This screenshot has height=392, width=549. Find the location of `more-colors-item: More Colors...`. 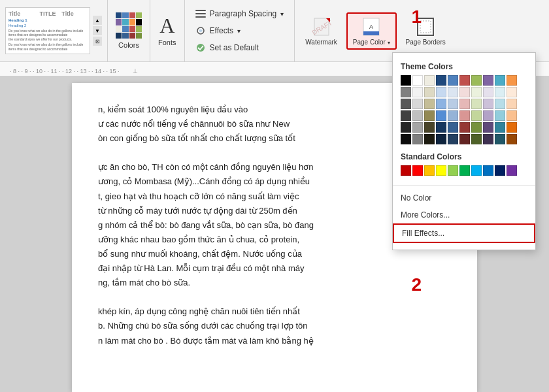

more-colors-item: More Colors... is located at coordinates (464, 215).